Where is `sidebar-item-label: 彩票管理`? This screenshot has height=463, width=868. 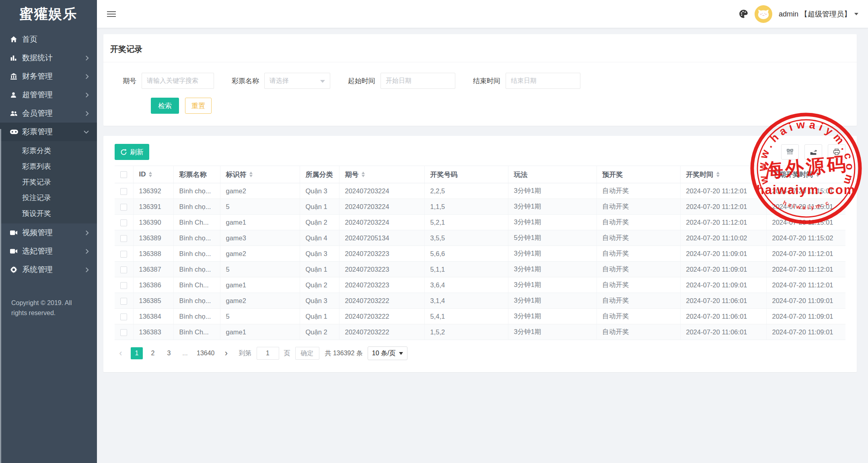 sidebar-item-label: 彩票管理 is located at coordinates (37, 132).